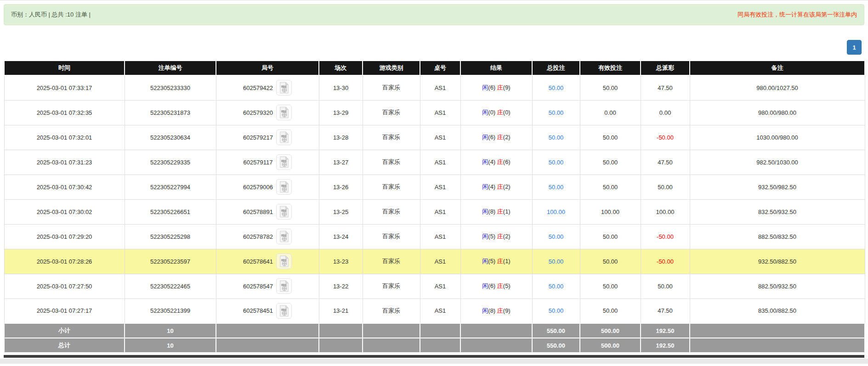  I want to click on session-cell: 13-30, so click(341, 88).